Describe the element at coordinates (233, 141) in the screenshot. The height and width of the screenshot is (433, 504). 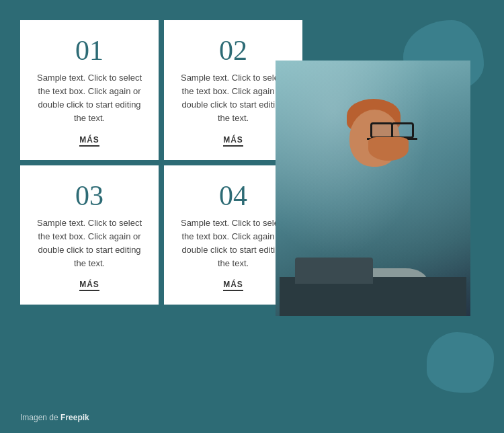
I see `card-2-link: MÁS` at that location.